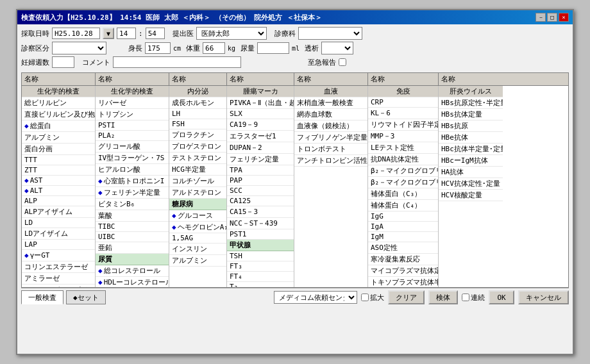 The height and width of the screenshot is (364, 590). What do you see at coordinates (198, 261) in the screenshot?
I see `list-item: アルブミン` at bounding box center [198, 261].